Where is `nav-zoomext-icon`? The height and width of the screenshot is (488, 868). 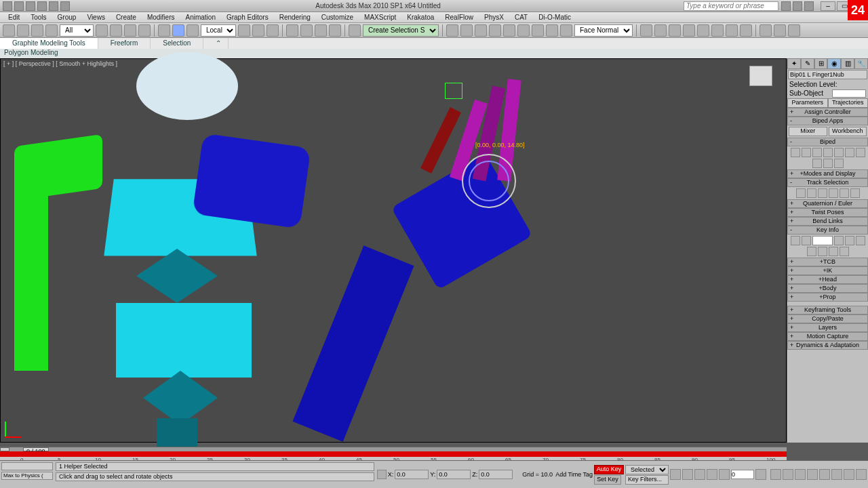 nav-zoomext-icon is located at coordinates (837, 474).